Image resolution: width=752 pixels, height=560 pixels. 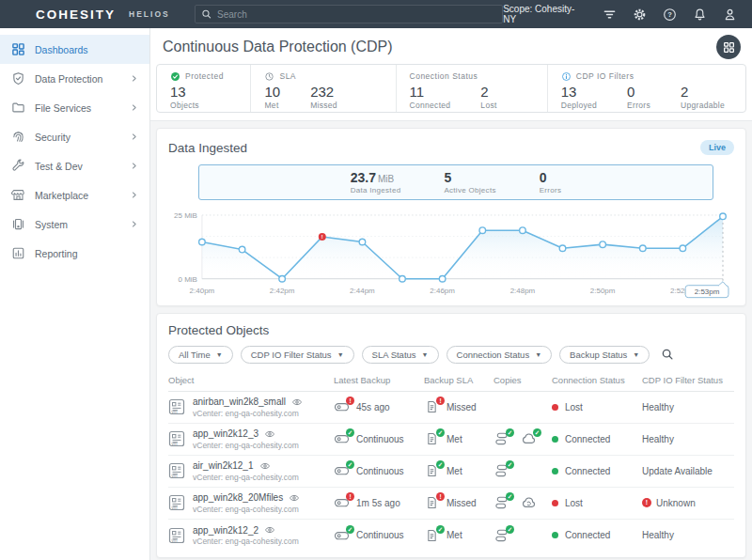 I want to click on y-tick-top: 25 MiB, so click(x=186, y=216).